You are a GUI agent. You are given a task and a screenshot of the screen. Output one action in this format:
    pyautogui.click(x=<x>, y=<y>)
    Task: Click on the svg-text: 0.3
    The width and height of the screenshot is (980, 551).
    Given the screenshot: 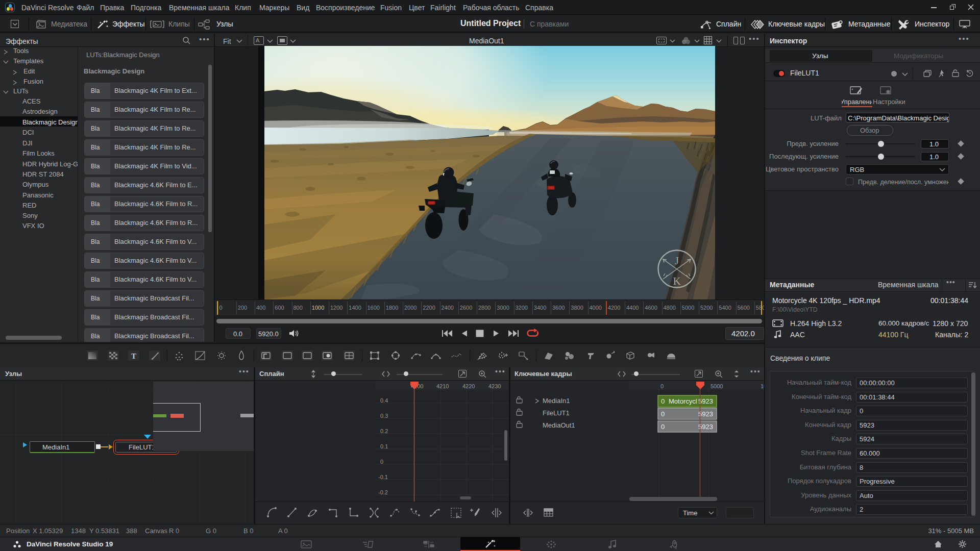 What is the action you would take?
    pyautogui.click(x=384, y=416)
    